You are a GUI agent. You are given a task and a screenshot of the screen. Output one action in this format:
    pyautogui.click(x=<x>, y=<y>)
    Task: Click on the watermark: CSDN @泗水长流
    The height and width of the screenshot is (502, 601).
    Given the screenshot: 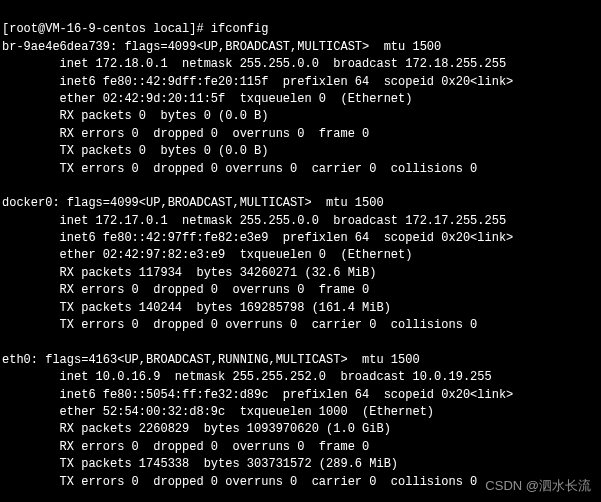 What is the action you would take?
    pyautogui.click(x=538, y=486)
    